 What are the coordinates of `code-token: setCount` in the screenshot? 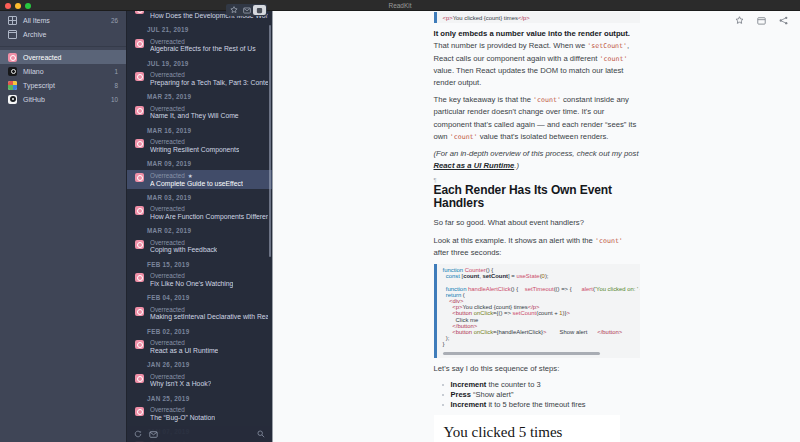 It's located at (525, 313).